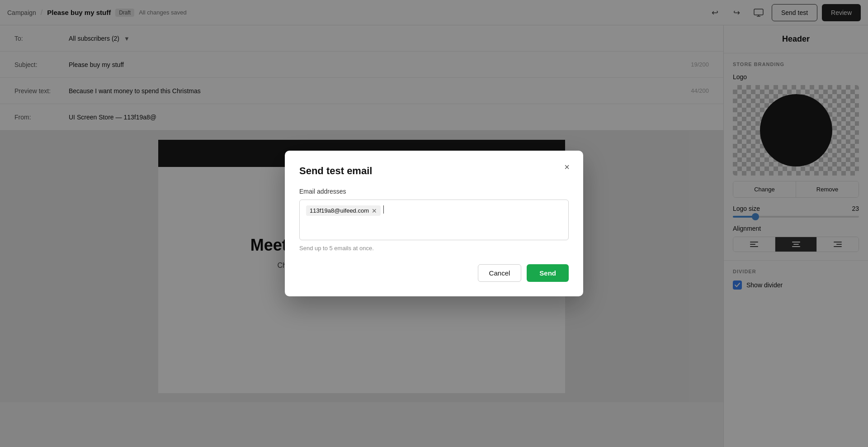 Image resolution: width=868 pixels, height=447 pixels. Describe the element at coordinates (434, 220) in the screenshot. I see `email-addresses-input: 113f19a8@uifeed.com ✕` at that location.